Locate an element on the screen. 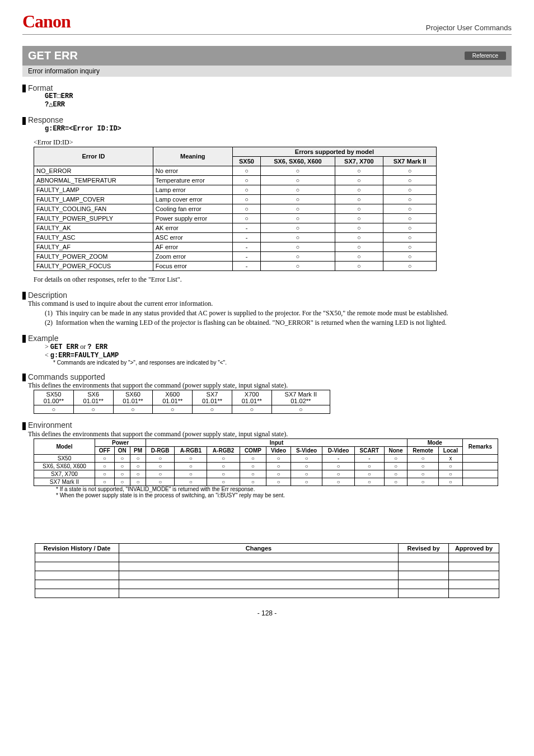 This screenshot has height=756, width=534. example-note: * Commands are indicated by ">", and res… is located at coordinates (282, 363).